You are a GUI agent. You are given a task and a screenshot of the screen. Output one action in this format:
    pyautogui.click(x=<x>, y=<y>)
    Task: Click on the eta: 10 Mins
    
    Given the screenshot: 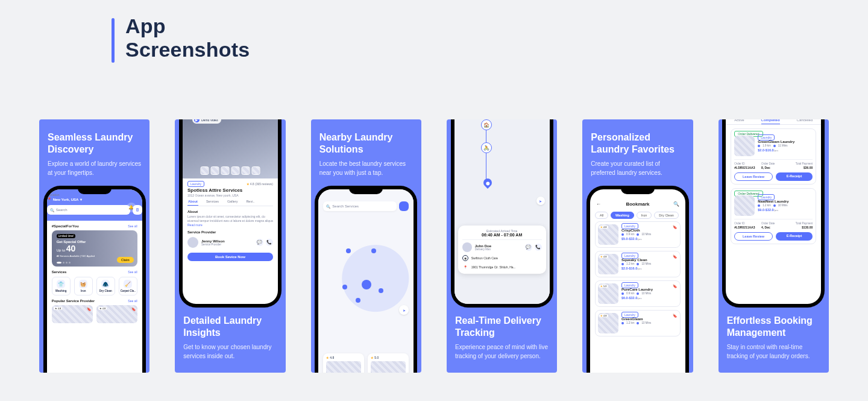 What is the action you would take?
    pyautogui.click(x=783, y=205)
    